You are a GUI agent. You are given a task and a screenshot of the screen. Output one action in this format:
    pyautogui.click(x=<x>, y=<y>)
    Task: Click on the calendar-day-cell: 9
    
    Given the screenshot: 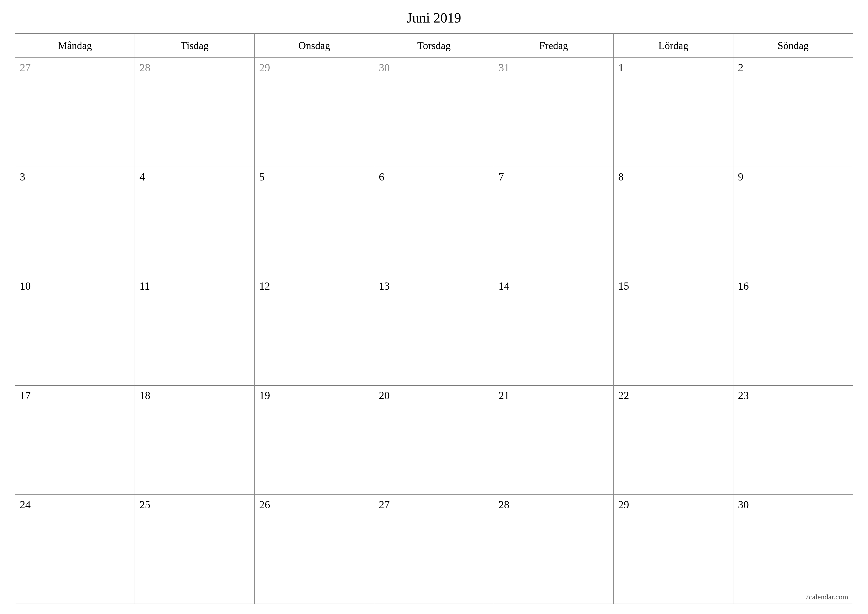 What is the action you would take?
    pyautogui.click(x=793, y=222)
    